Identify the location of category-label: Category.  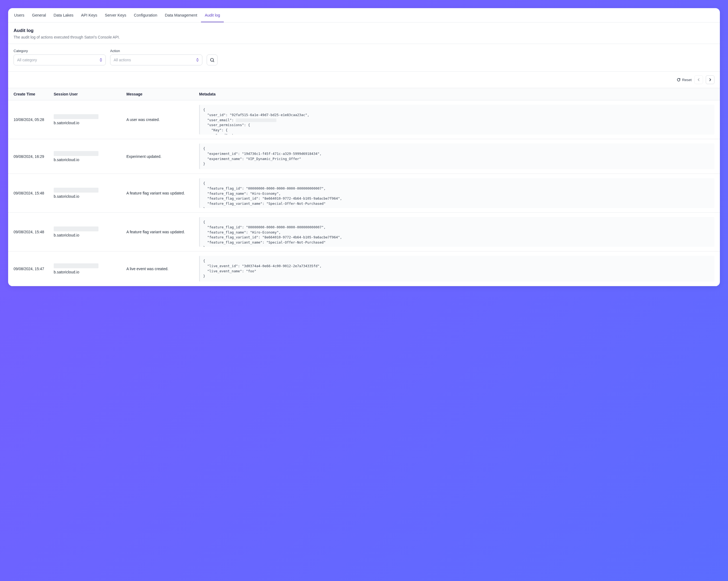
(59, 51).